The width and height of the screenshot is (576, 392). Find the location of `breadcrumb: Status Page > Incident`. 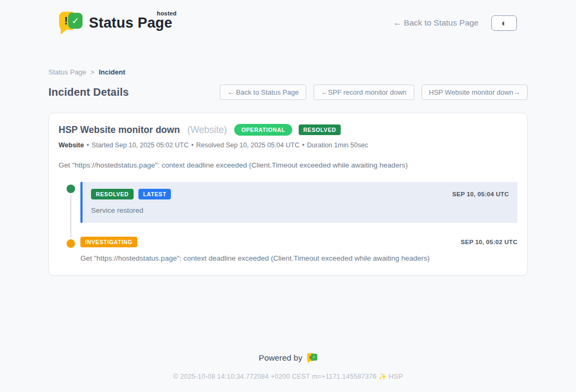

breadcrumb: Status Page > Incident is located at coordinates (288, 72).